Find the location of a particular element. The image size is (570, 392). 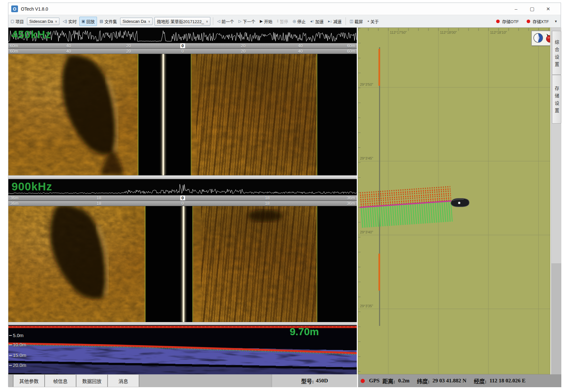

longitude-value: 112 18 02.026 E is located at coordinates (507, 381).